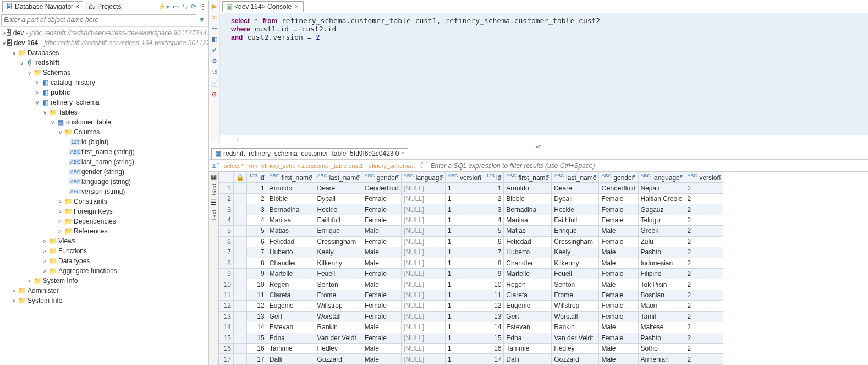 The image size is (868, 365). What do you see at coordinates (528, 295) in the screenshot?
I see `cell: Clareta` at bounding box center [528, 295].